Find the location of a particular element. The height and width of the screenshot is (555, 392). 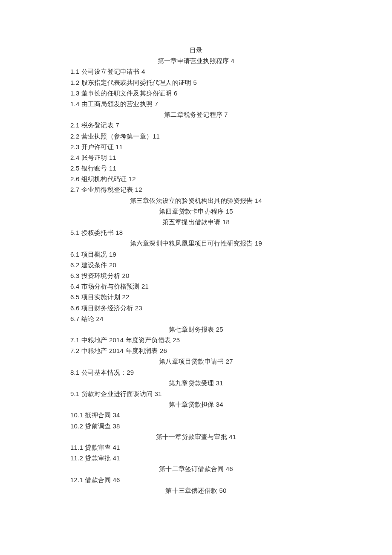

toc-chapter: 第二章税务登记程序 7 is located at coordinates (196, 114).